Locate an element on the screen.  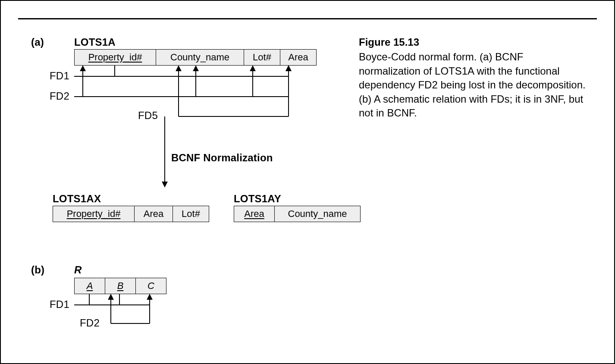
bcnf-normalization-label: BCNF Normalization is located at coordinates (222, 158).